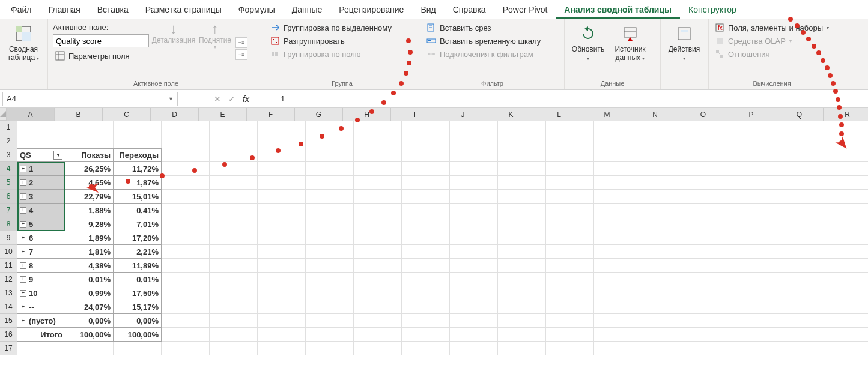 This screenshot has width=868, height=392. I want to click on drilldown-button: Детализация, so click(174, 40).